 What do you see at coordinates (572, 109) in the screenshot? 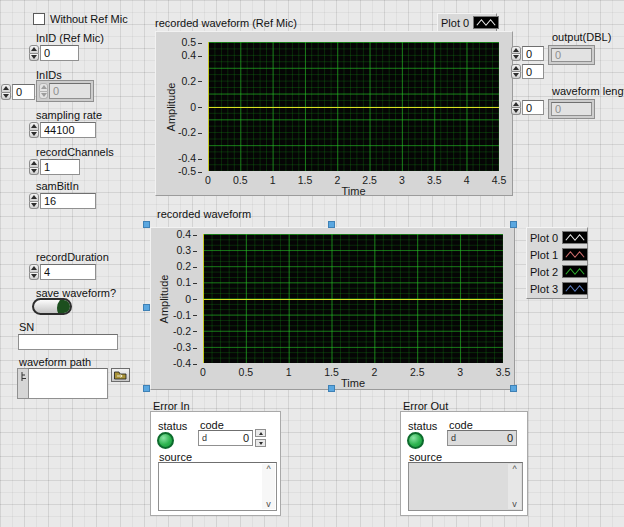
I see `waveform-length-value` at bounding box center [572, 109].